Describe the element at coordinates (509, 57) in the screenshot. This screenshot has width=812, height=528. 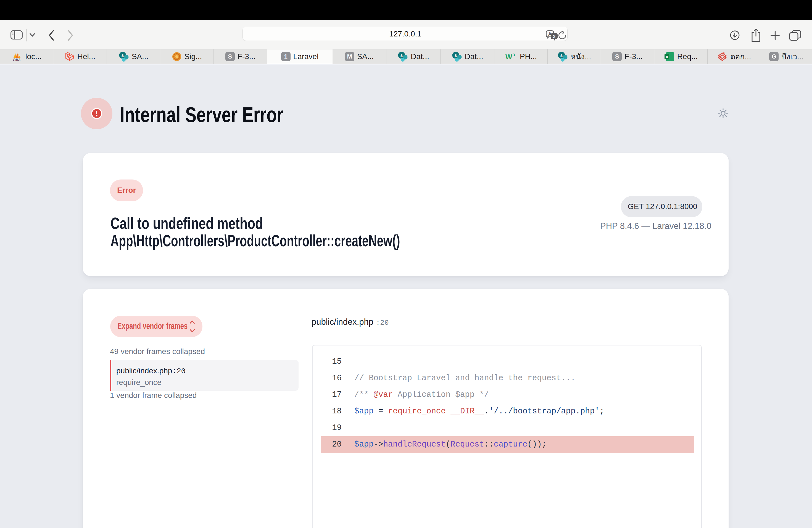
I see `svg-text: W` at that location.